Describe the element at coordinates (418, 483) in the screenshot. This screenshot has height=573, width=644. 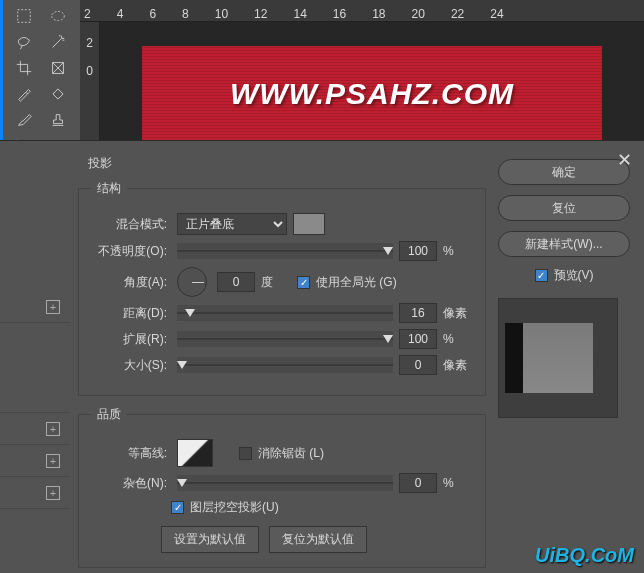
I see `noise-input` at that location.